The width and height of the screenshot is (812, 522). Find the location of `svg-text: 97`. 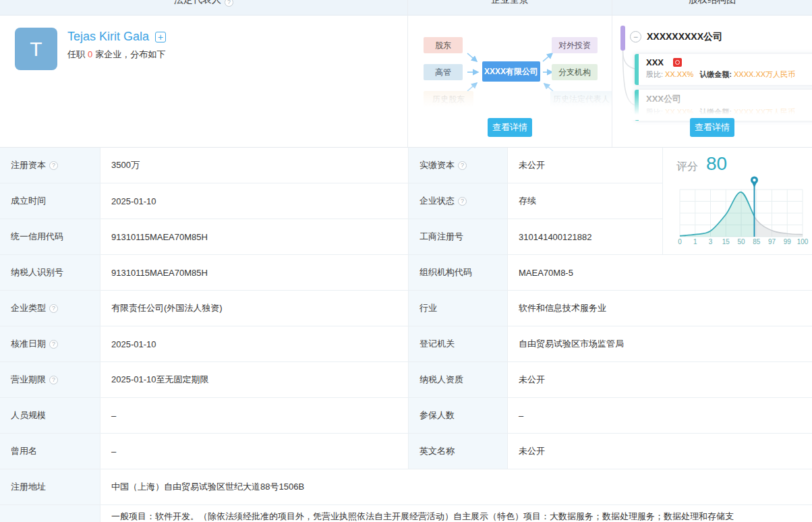

svg-text: 97 is located at coordinates (772, 241).